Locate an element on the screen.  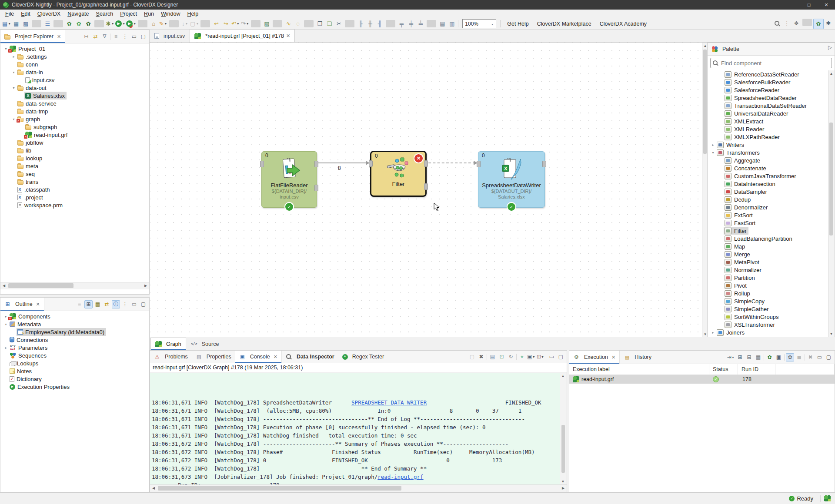
find-component-input is located at coordinates (771, 63).